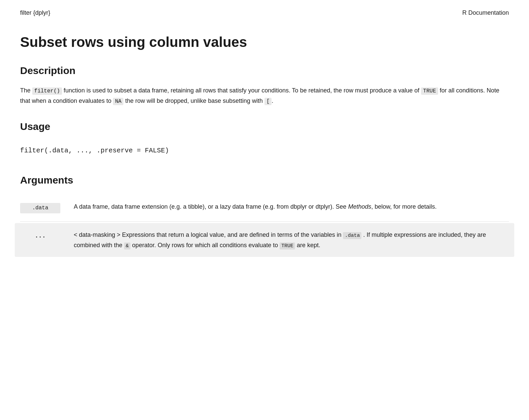 The height and width of the screenshot is (420, 529). Describe the element at coordinates (264, 139) in the screenshot. I see `usage-section: Usage filter(.data, ..., .preserve = FAL…` at that location.